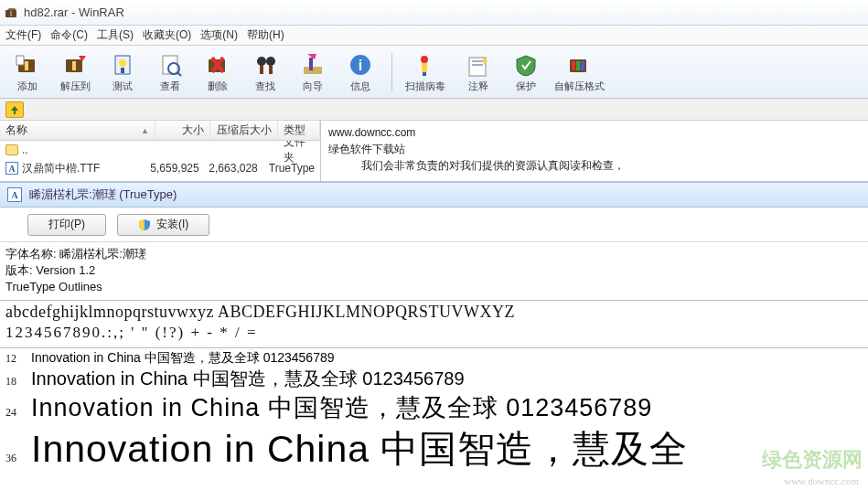  Describe the element at coordinates (102, 195) in the screenshot. I see `font-window-title: 睎湄楛札罘:潮瑳 (TrueType)` at that location.